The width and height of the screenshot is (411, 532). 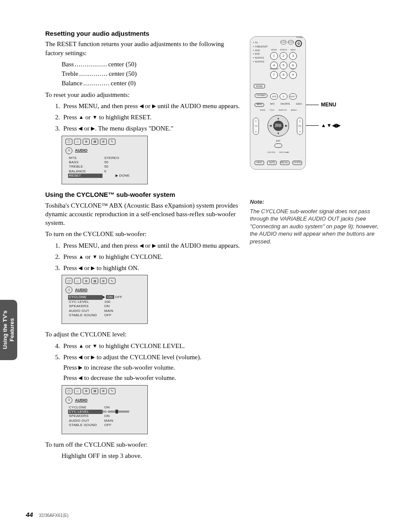 What do you see at coordinates (314, 202) in the screenshot?
I see `note-heading: Note:` at bounding box center [314, 202].